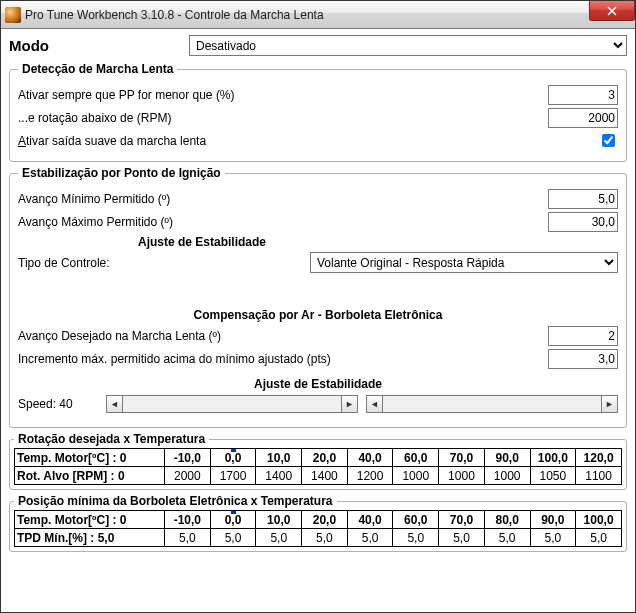 Image resolution: width=636 pixels, height=613 pixels. What do you see at coordinates (233, 476) in the screenshot?
I see `table-cell: 1700` at bounding box center [233, 476].